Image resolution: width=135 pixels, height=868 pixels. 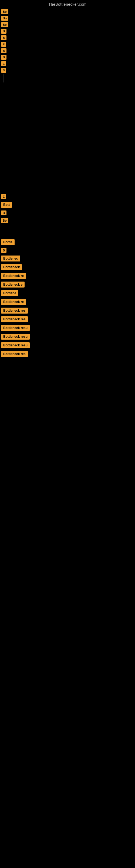 What do you see at coordinates (68, 345) in the screenshot?
I see `row-27: Bottleneck resu` at bounding box center [68, 345].